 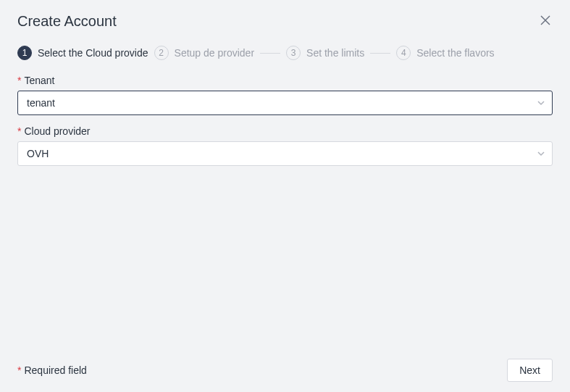 I want to click on step-label: Setup de provider, so click(x=214, y=53).